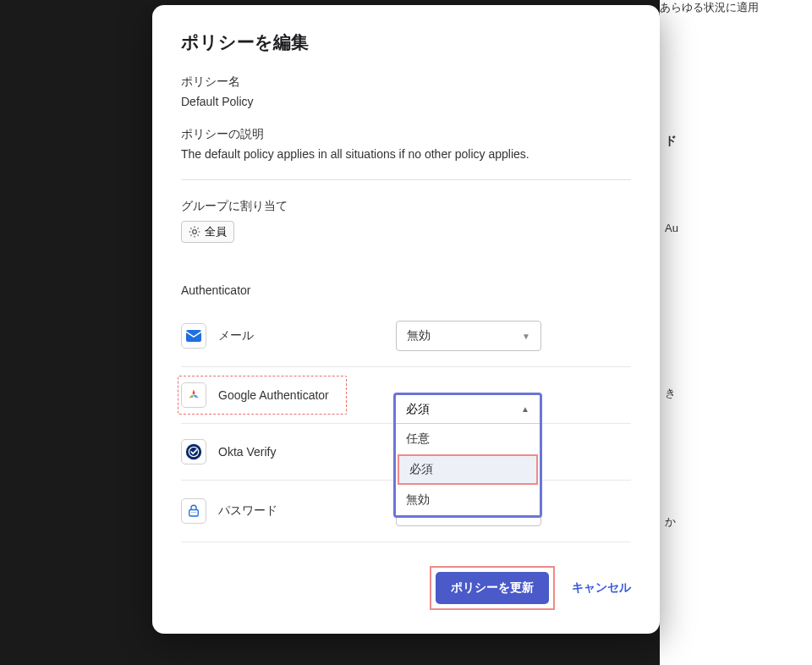 This screenshot has width=812, height=665. What do you see at coordinates (468, 439) in the screenshot?
I see `dropdown-option-optional: 任意` at bounding box center [468, 439].